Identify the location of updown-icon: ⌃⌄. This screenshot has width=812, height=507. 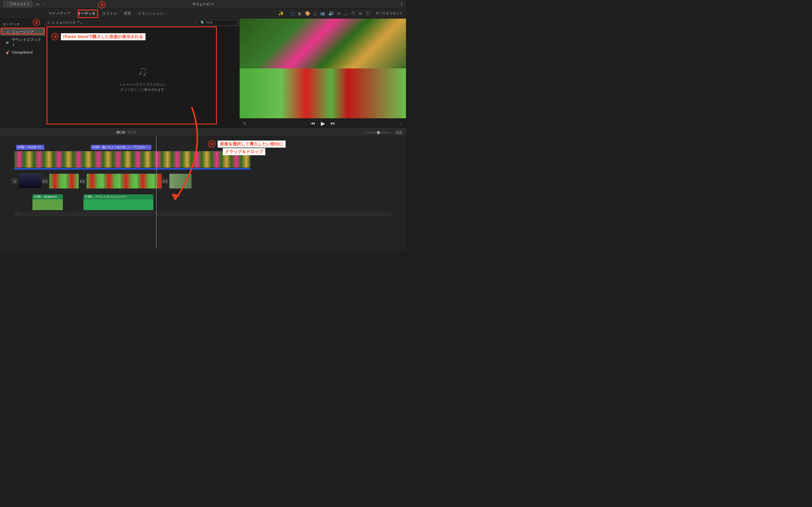
(80, 22).